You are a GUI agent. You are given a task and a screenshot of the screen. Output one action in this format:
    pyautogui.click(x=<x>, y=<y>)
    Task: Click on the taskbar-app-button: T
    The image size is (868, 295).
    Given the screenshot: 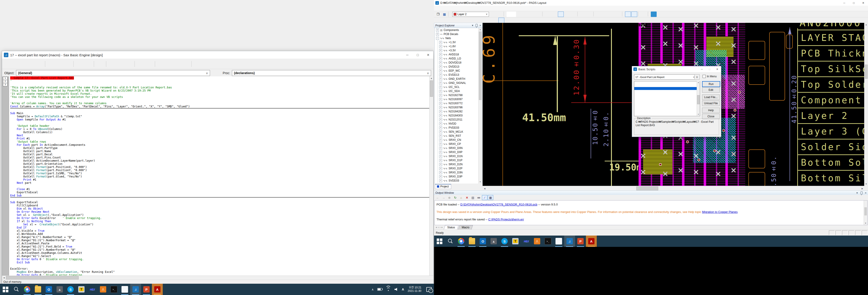 What is the action you would take?
    pyautogui.click(x=82, y=289)
    